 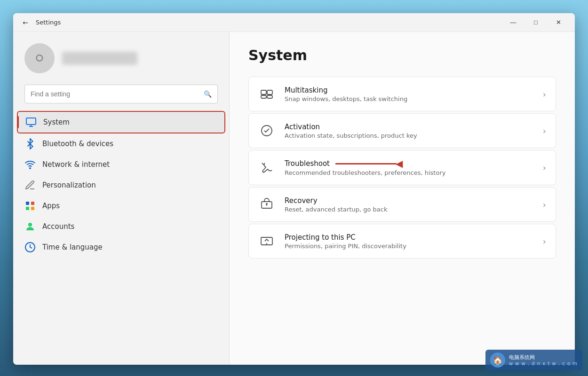 What do you see at coordinates (30, 247) in the screenshot?
I see `time-icon` at bounding box center [30, 247].